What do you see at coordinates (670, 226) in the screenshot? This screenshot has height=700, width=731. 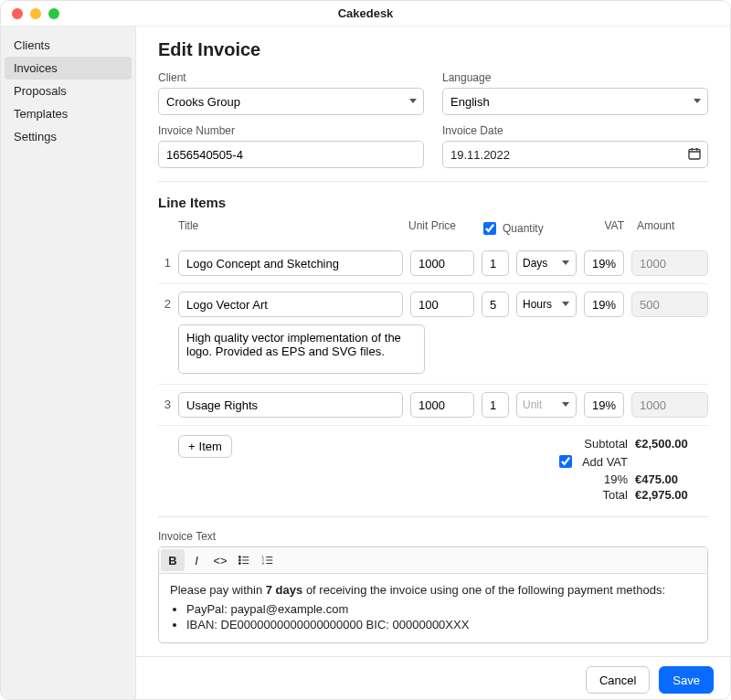 I see `col-amount: Amount` at bounding box center [670, 226].